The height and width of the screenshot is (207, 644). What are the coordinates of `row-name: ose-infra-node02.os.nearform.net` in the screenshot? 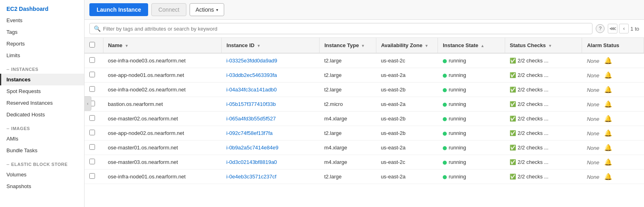 It's located at (162, 90).